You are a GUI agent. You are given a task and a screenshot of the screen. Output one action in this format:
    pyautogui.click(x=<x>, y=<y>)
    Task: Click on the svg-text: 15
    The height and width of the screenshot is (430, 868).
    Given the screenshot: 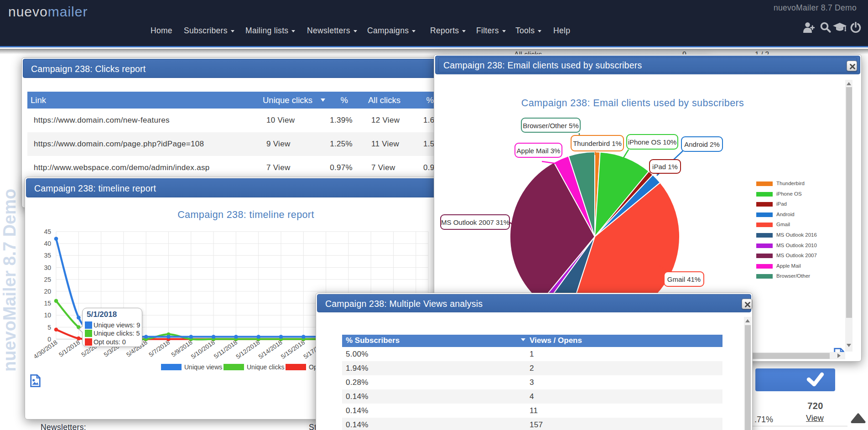 What is the action you would take?
    pyautogui.click(x=47, y=303)
    